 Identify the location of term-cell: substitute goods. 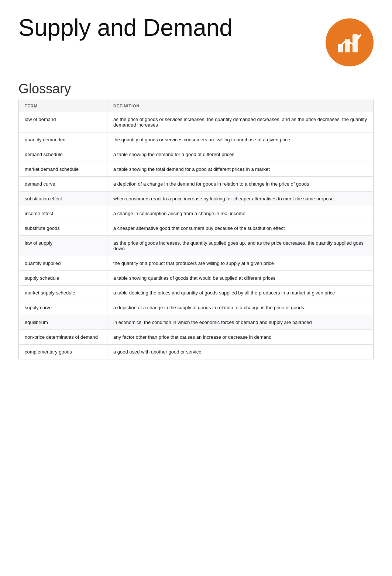
(63, 228).